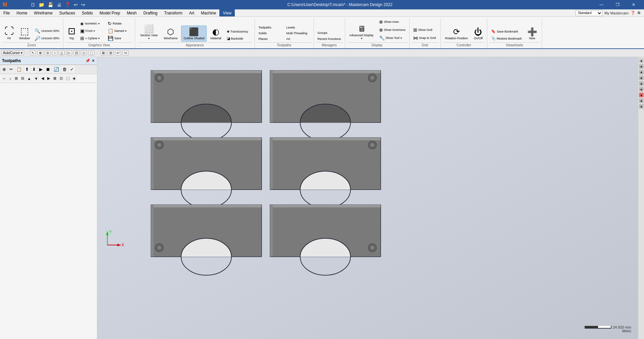  What do you see at coordinates (110, 13) in the screenshot?
I see `menu-model-prep: Model Prep` at bounding box center [110, 13].